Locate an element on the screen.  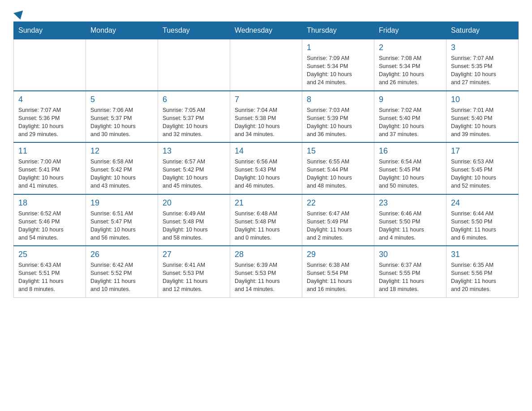
day-info: Sunrise: 6:58 AM Sunset: 5:42 PM Dayligh… is located at coordinates (122, 174).